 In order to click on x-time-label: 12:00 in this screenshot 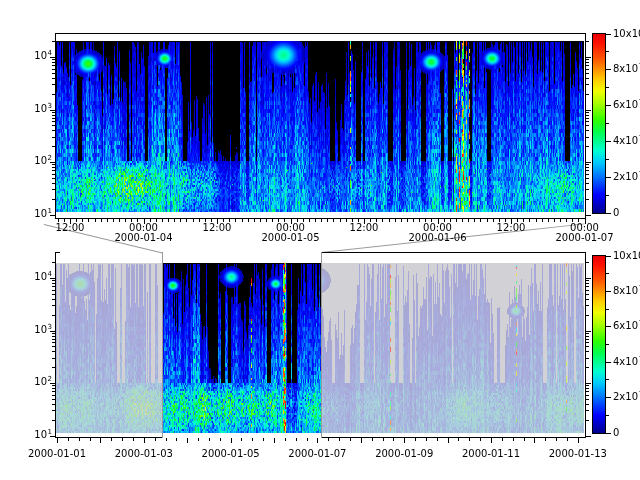, I will do `click(512, 228)`.